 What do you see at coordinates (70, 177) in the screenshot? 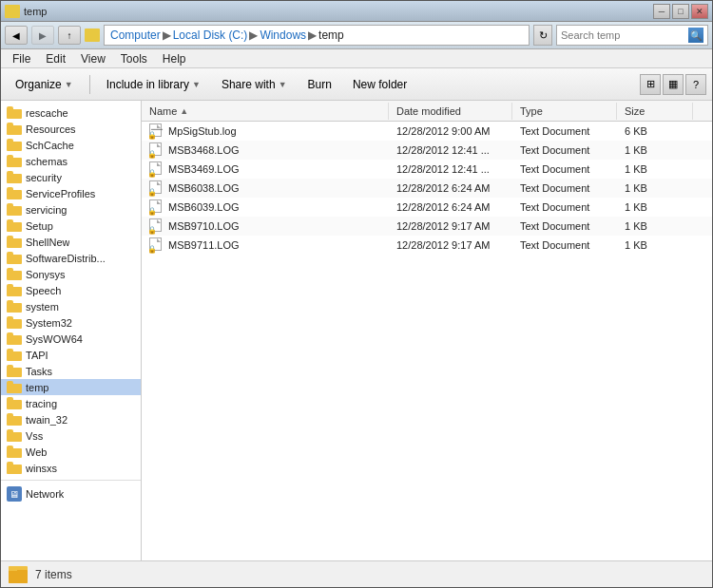
I see `sidebar-item-security: security` at bounding box center [70, 177].